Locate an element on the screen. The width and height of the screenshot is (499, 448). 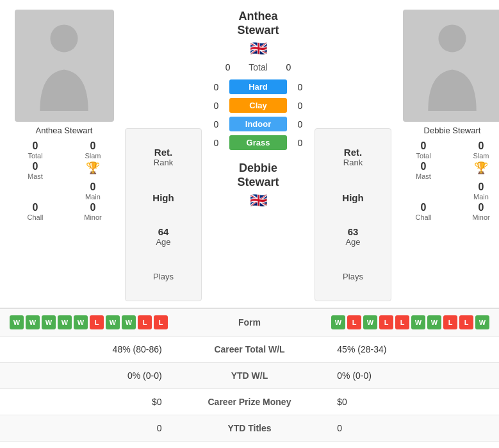
left-middle-panel: Ret. Rank High 64 Age Plays is located at coordinates (163, 215).